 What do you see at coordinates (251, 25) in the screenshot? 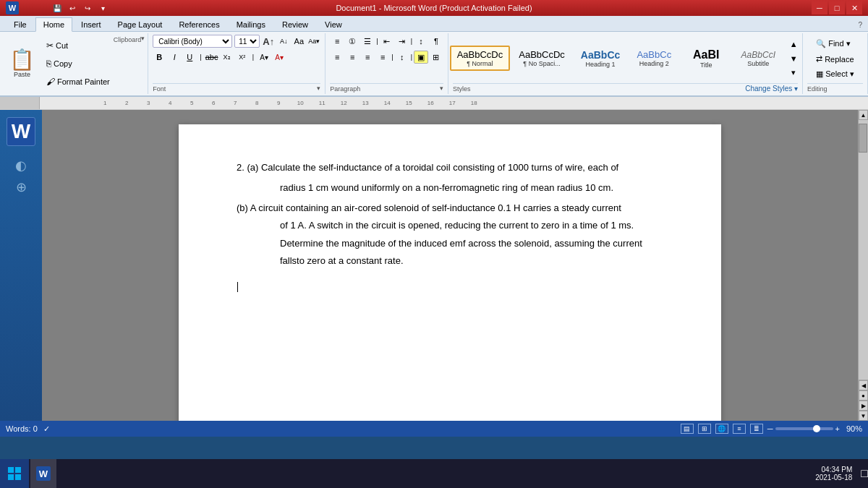
I see `tab-mailings: Mailings` at bounding box center [251, 25].